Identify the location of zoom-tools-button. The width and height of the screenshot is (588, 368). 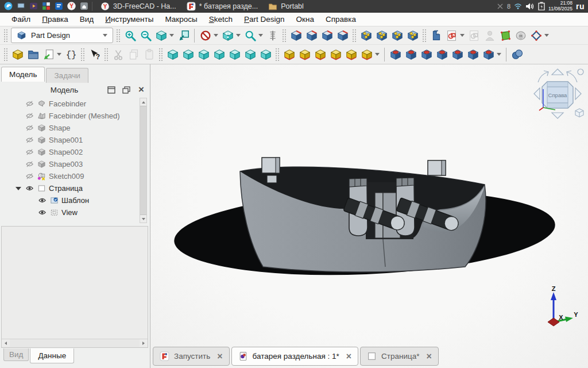
(250, 36).